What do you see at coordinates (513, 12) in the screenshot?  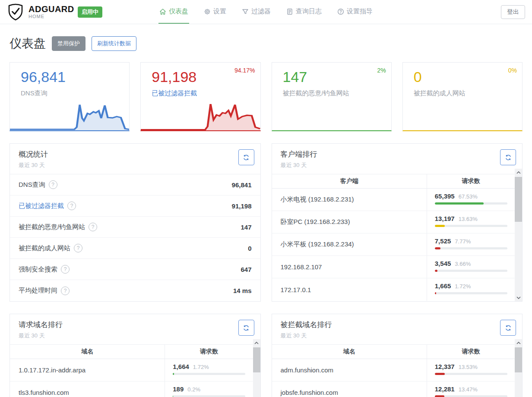 I see `logout-button: 登出` at bounding box center [513, 12].